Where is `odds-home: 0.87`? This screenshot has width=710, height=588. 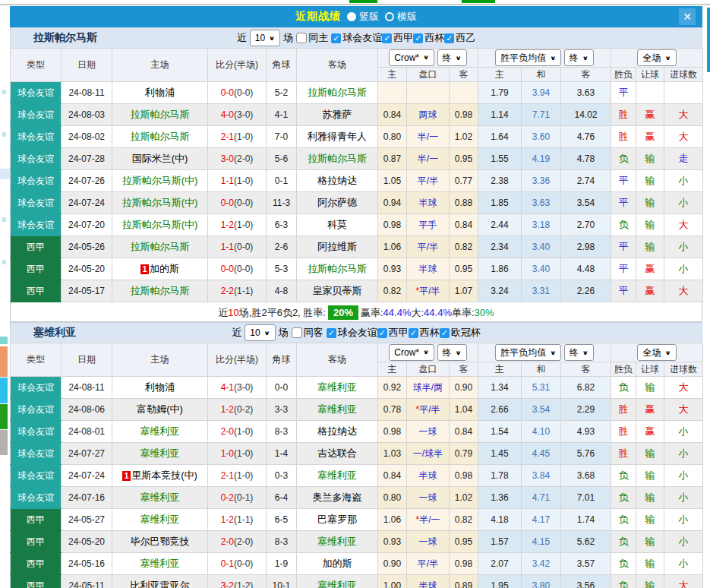
odds-home: 0.87 is located at coordinates (393, 160).